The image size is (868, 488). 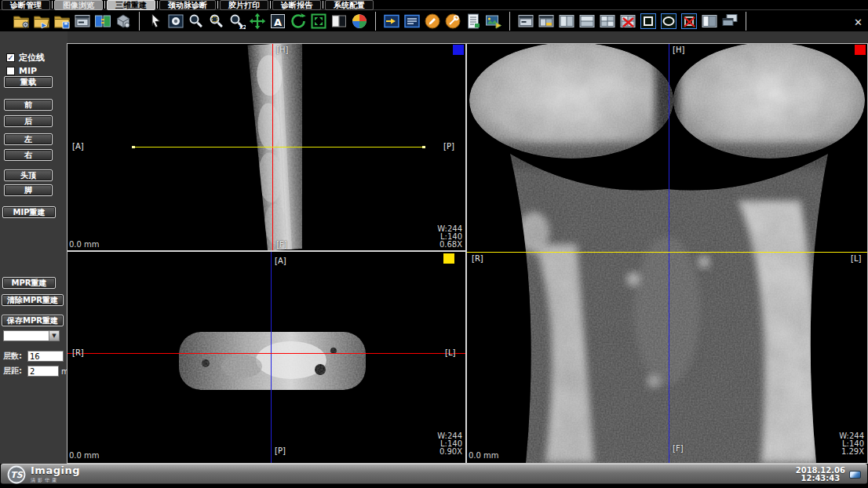 I want to click on tools-icon, so click(x=453, y=21).